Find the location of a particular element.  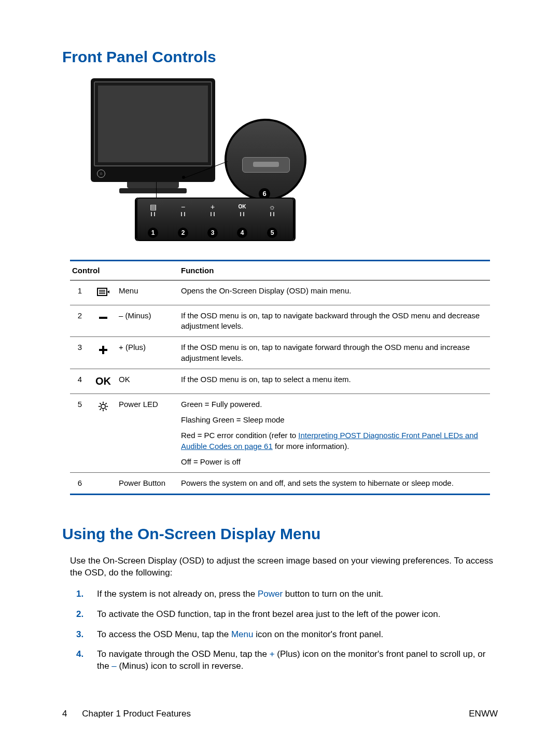

minus-icon is located at coordinates (103, 321).